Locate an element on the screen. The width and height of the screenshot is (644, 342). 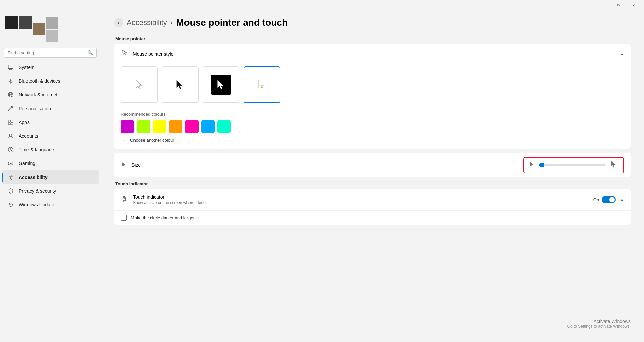
privacy-label: Privacy & security is located at coordinates (38, 191).